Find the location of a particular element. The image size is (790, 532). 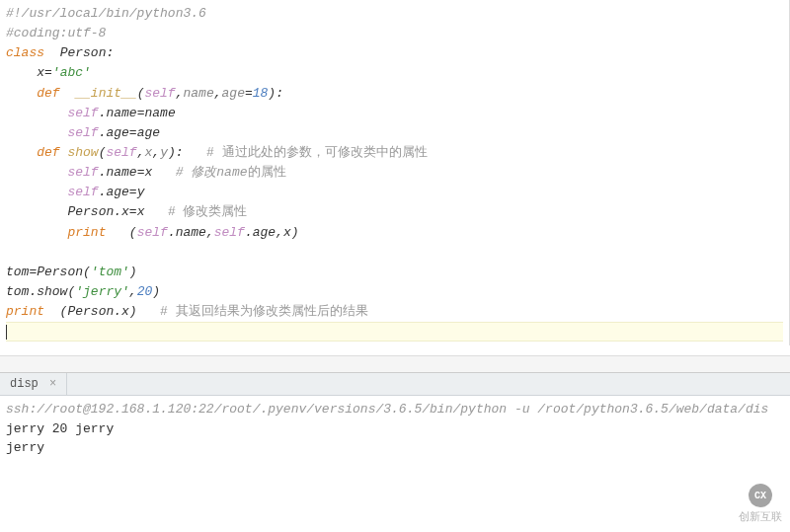

show-name-line: self.name=x # 修改name的属性 is located at coordinates (395, 173).